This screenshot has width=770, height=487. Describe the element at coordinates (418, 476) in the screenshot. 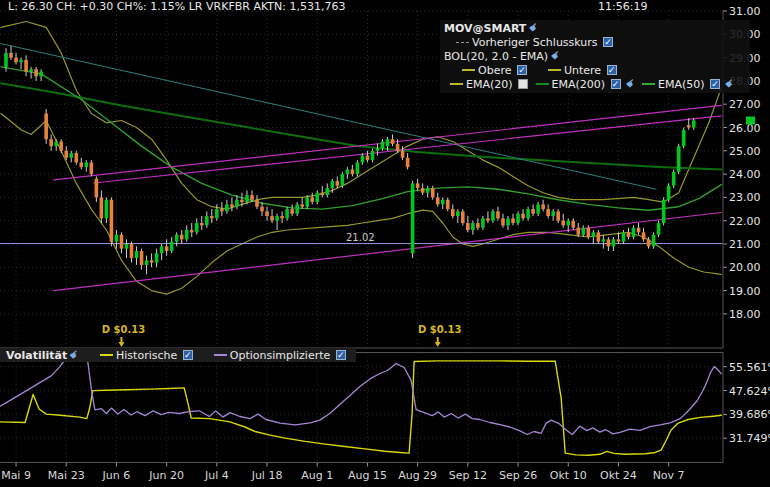

I see `date-tick-label: Aug 29` at that location.